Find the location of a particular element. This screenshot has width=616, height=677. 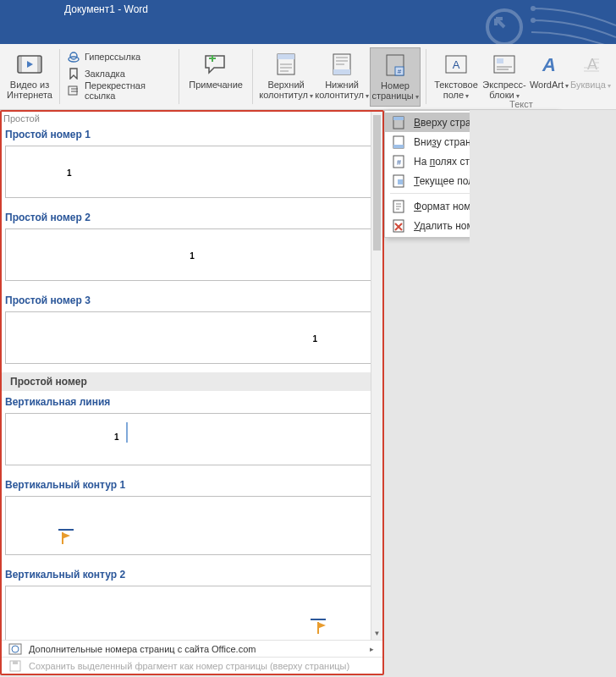

label: Сохранить выделенный фрагмент как номер … is located at coordinates (190, 666).